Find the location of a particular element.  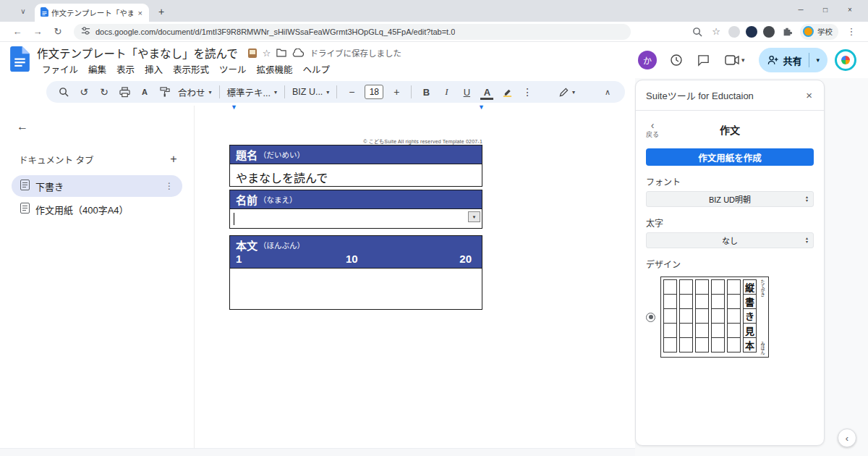

font-family-select: BIZ U... ▾ is located at coordinates (311, 92).